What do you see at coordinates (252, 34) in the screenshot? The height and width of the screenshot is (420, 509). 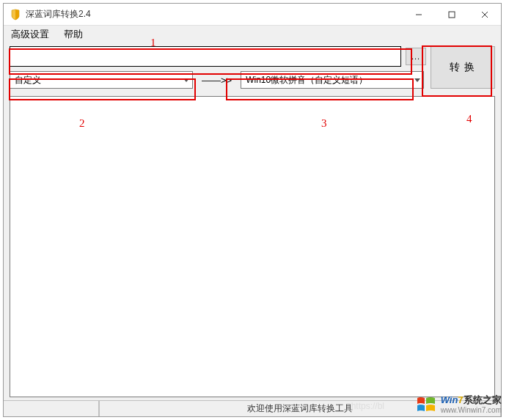 I see `menubar: 高级设置 帮助` at bounding box center [252, 34].